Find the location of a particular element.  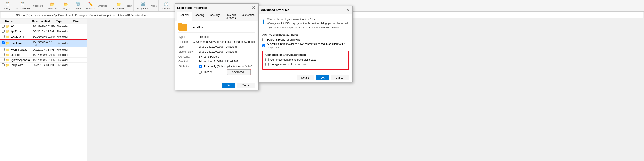

compress-section: Compress or Encrypt attributes Compress … is located at coordinates (306, 60).